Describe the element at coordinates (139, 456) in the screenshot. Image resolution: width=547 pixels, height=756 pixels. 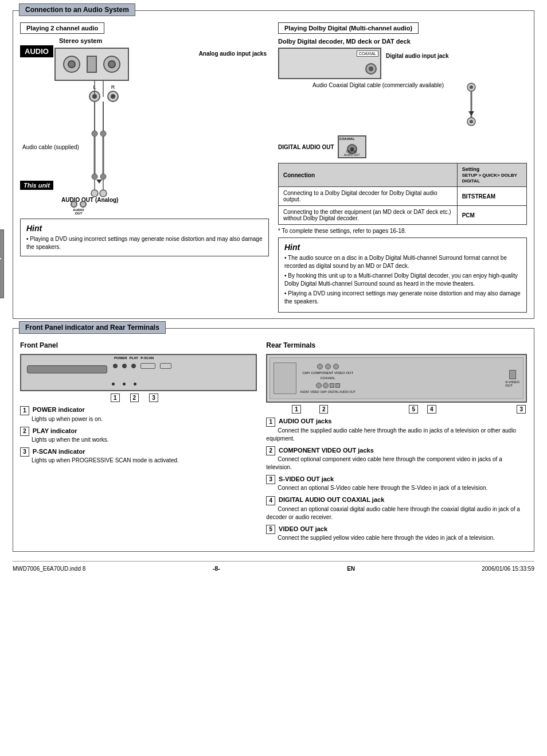
I see `indicator-item: 3 P-SCAN indicator Lights up when PROGRE…` at that location.